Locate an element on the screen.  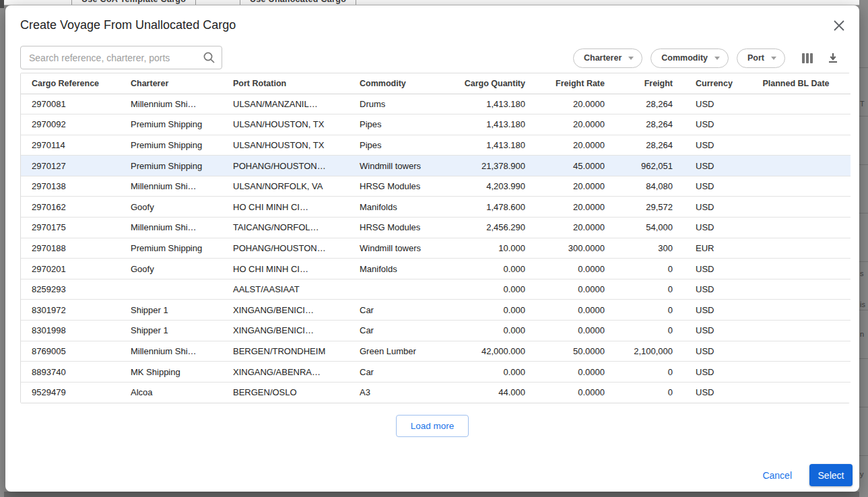
table-row: 2970162GoofyHO CHI MINH CI…Manifolds1,47… is located at coordinates (436, 207).